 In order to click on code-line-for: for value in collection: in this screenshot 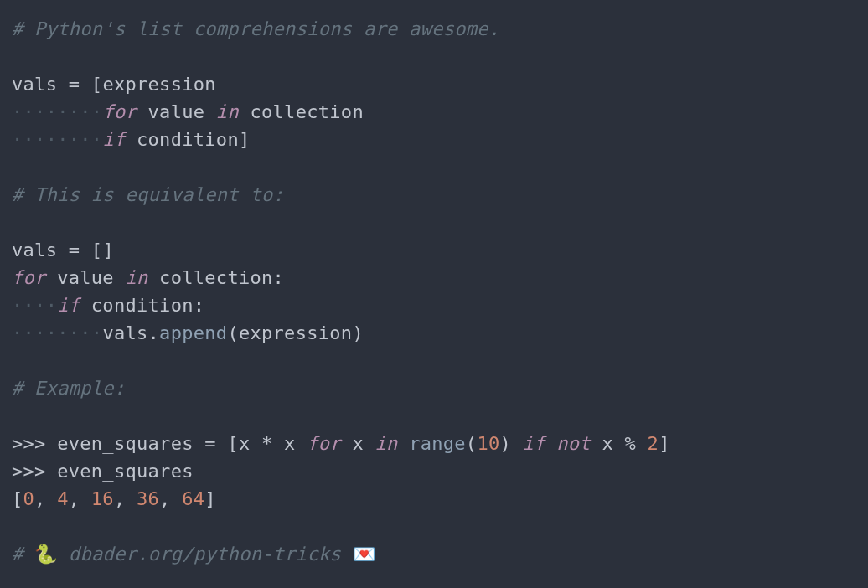, I will do `click(434, 278)`.